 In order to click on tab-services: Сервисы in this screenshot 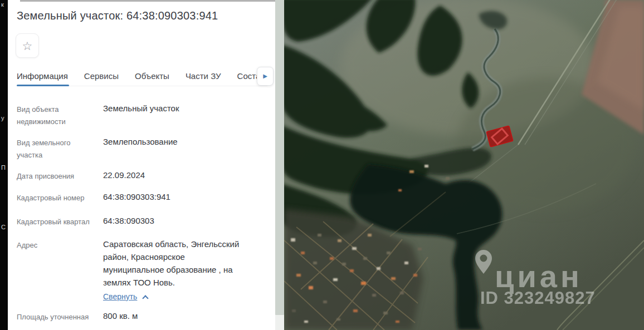, I will do `click(101, 76)`.